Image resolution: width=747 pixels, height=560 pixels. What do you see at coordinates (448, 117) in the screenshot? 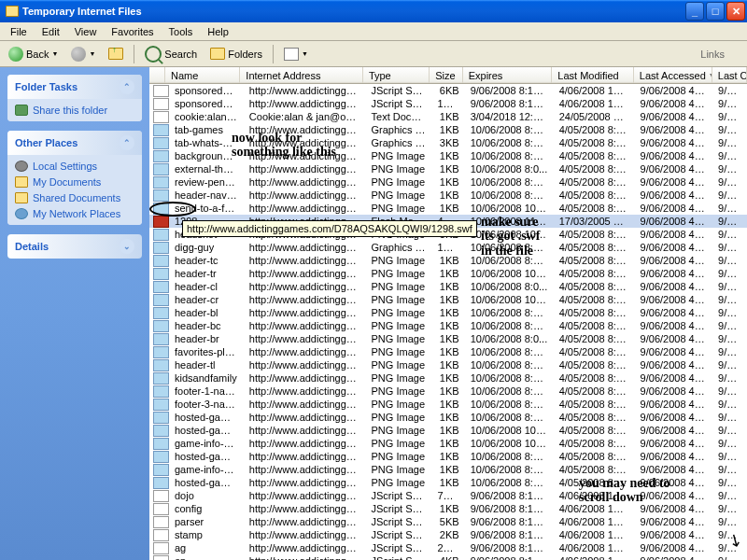
I see `table-row: cookie:alan & j...Cookie:alan & jan@over…` at bounding box center [448, 117].